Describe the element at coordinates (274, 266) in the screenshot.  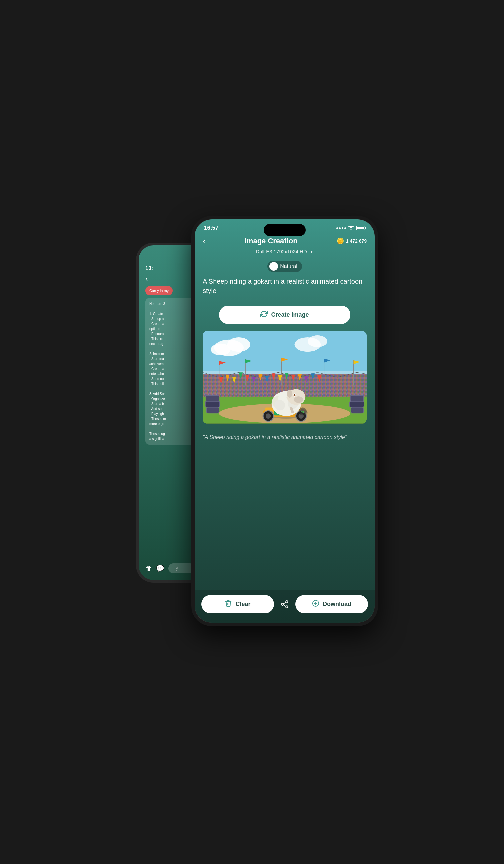
I see `toggle-circle` at that location.